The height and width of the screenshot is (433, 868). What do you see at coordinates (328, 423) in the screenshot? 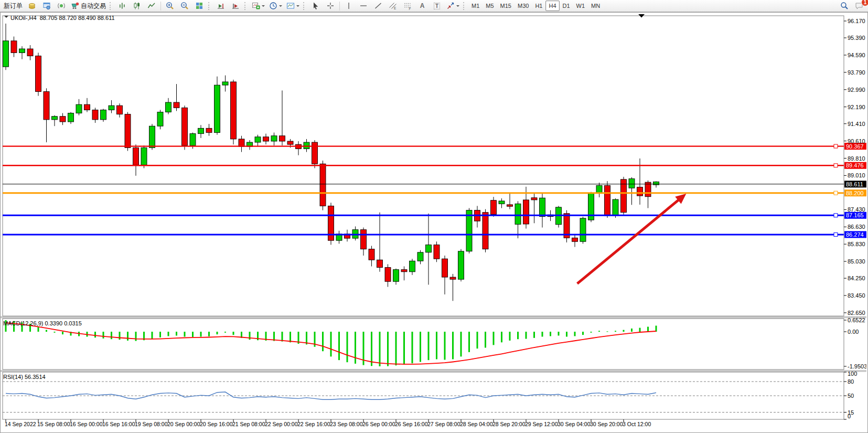
I see `time-axis: 14 Sep 202215 Sep 08:0016 Sep 00:0016 Se…` at bounding box center [328, 423].